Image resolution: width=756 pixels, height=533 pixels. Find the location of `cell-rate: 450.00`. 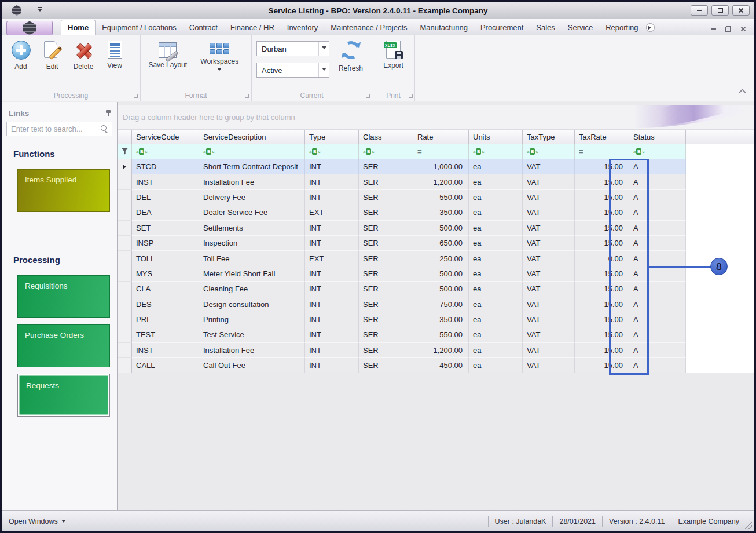

cell-rate: 450.00 is located at coordinates (441, 366).